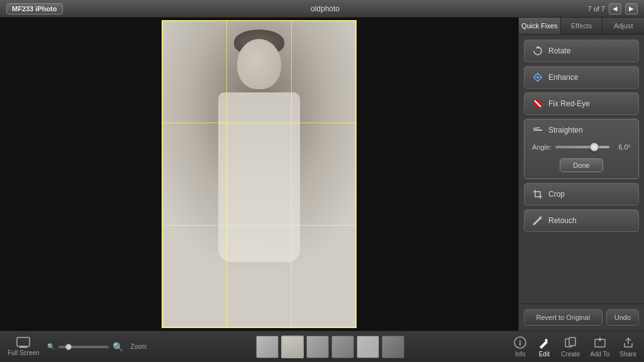 This screenshot has width=644, height=362. I want to click on crop-label: Crop, so click(557, 194).